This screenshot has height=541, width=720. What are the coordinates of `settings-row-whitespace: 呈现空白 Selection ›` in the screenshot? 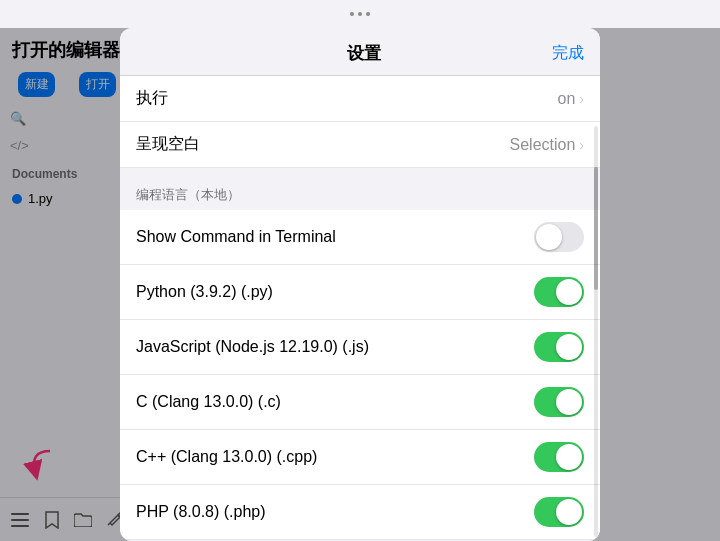 It's located at (360, 145).